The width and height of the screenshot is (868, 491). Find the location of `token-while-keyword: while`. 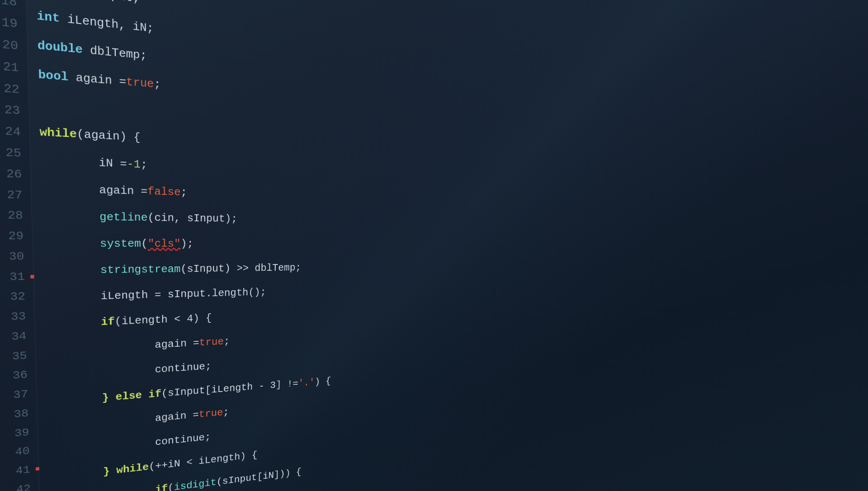

token-while-keyword: while is located at coordinates (58, 133).